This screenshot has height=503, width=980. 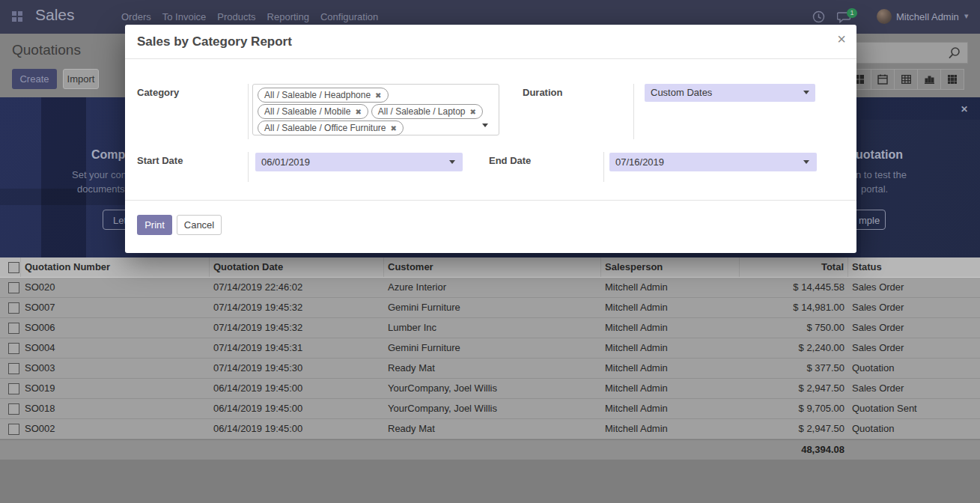 What do you see at coordinates (794, 388) in the screenshot?
I see `cell-total: $ 2,947.50` at bounding box center [794, 388].